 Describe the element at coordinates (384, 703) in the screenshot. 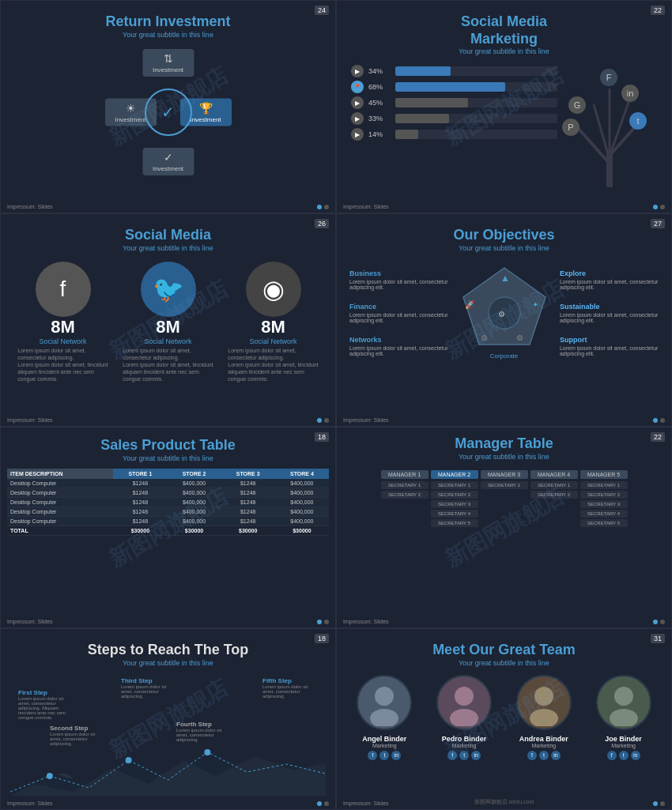

I see `member-photo-angel` at that location.